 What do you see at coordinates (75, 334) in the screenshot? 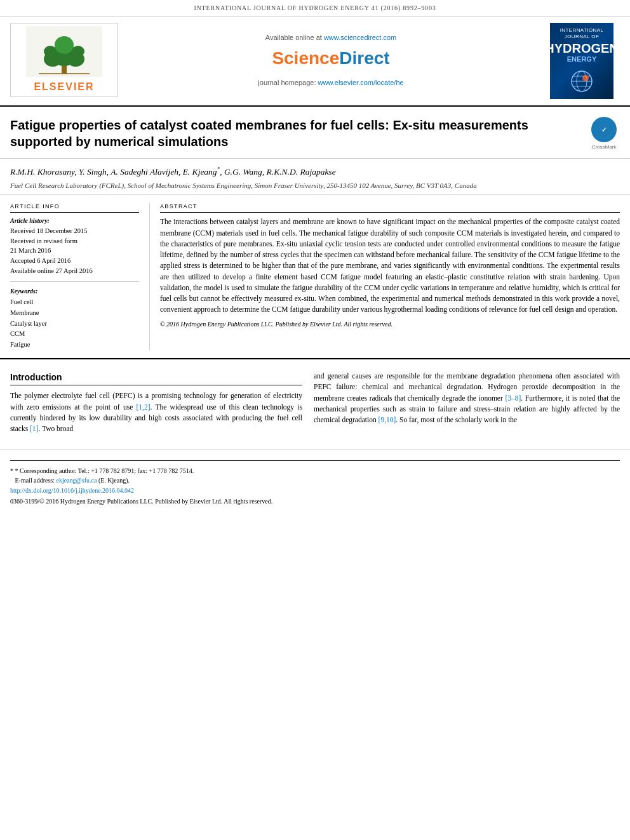
I see `keyword-ccm: CCM` at bounding box center [75, 334].